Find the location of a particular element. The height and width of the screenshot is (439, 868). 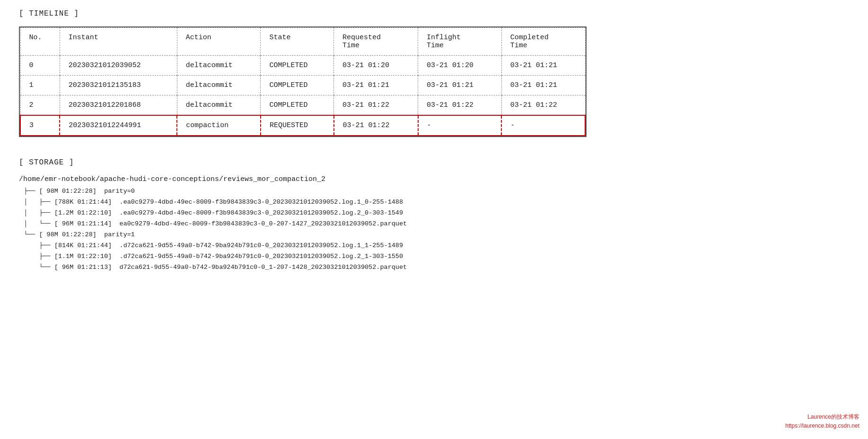

cell-inflight_time: 03-21 01:20 is located at coordinates (460, 66).